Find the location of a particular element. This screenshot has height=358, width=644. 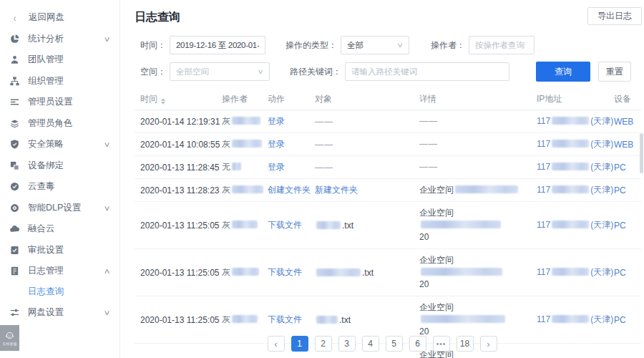

page-button-5: 5 is located at coordinates (394, 344).